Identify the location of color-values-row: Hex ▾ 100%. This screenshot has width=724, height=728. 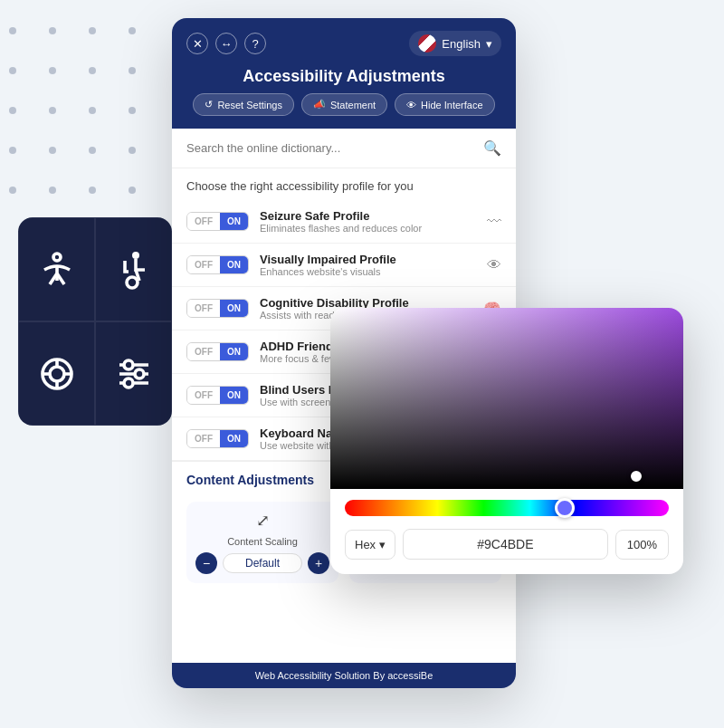
(507, 548).